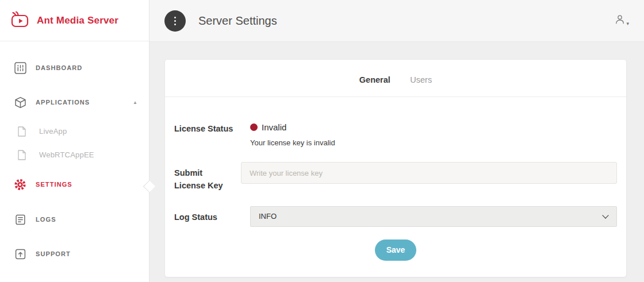 The height and width of the screenshot is (282, 644). What do you see at coordinates (53, 254) in the screenshot?
I see `sidebar-item-label: SUPPORT` at bounding box center [53, 254].